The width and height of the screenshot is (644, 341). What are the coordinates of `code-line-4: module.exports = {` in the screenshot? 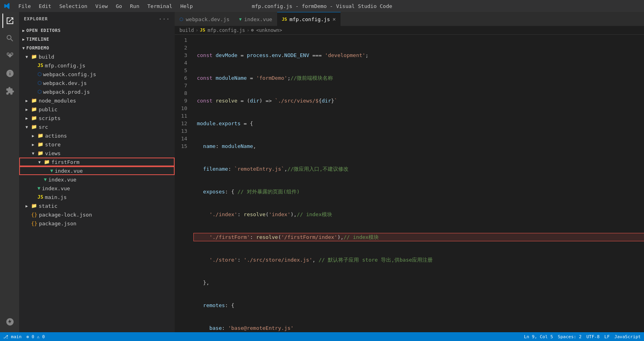 It's located at (419, 124).